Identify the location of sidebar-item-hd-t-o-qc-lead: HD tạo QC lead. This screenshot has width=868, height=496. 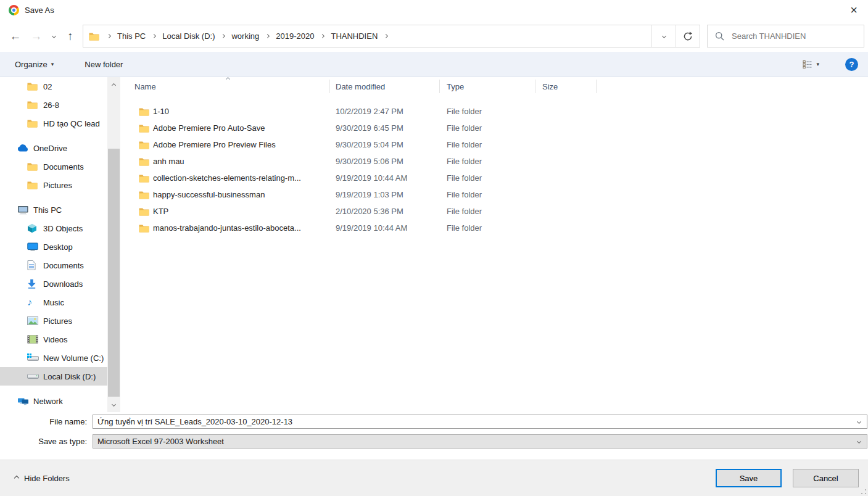
(54, 123).